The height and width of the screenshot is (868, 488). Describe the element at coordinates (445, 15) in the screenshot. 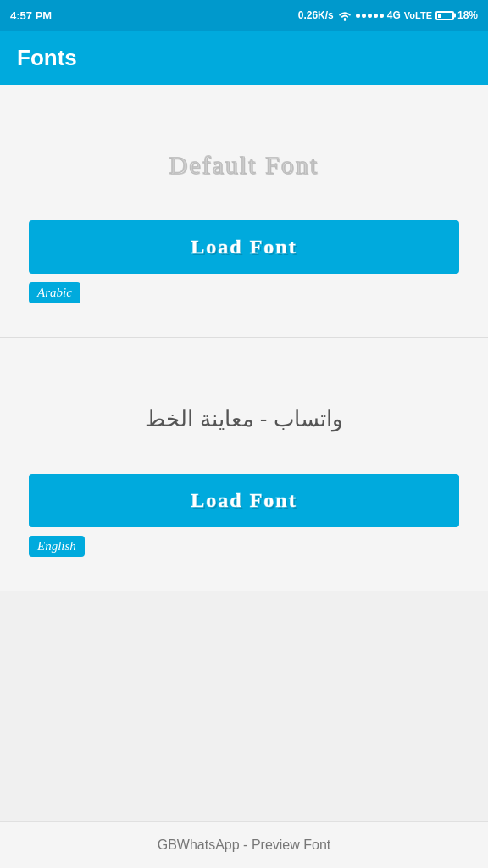

I see `battery-container` at that location.